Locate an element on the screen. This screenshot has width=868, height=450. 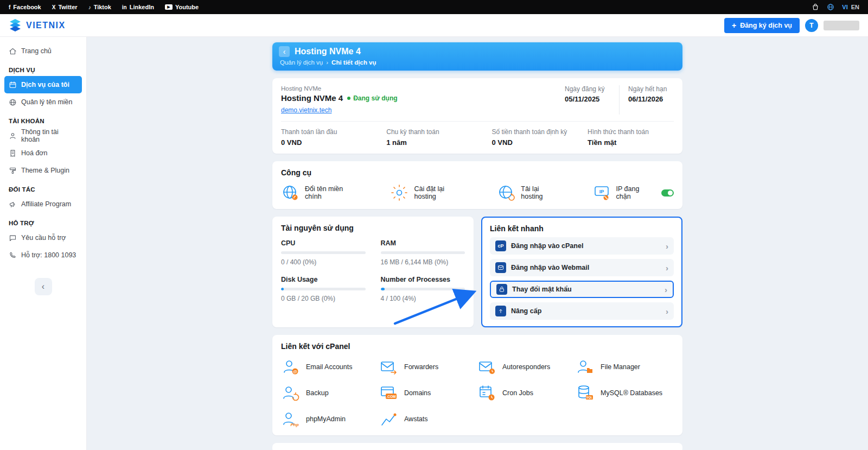
status-dot-icon is located at coordinates (349, 98).